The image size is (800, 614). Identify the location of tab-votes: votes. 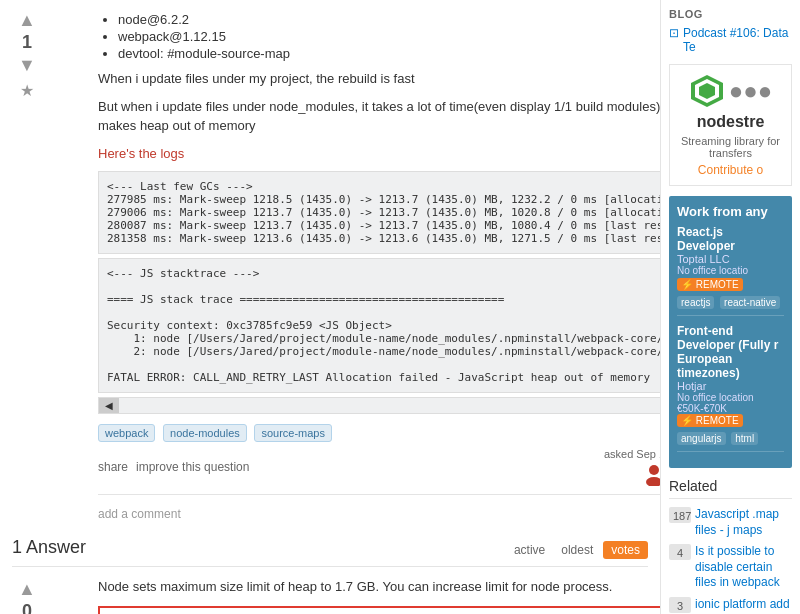
(626, 550).